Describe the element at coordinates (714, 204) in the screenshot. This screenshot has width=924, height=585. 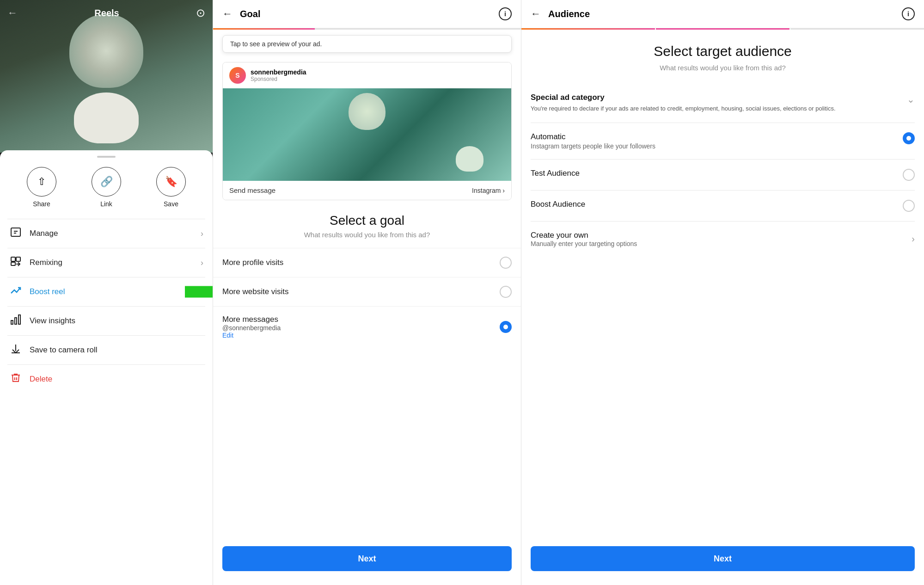
I see `boost-audience-text: Boost Audience` at that location.